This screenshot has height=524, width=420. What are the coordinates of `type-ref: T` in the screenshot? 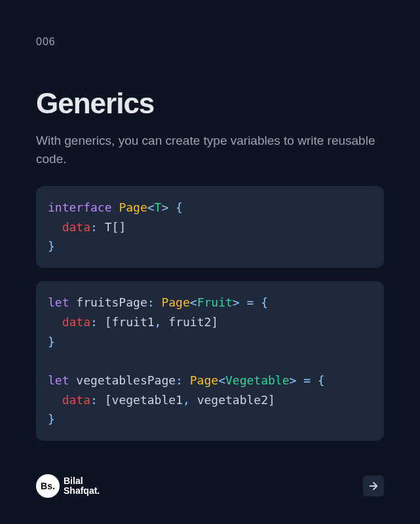 It's located at (109, 227).